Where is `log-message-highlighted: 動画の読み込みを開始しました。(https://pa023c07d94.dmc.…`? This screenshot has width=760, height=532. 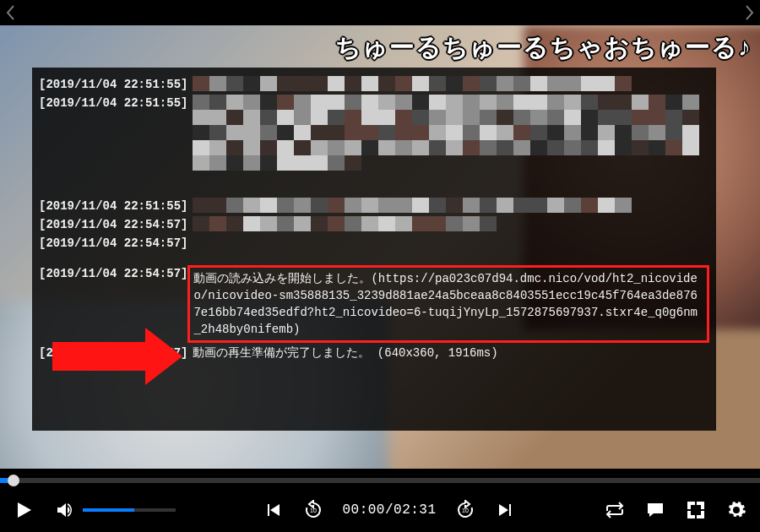
log-message-highlighted: 動画の読み込みを開始しました。(https://pa023c07d94.dmc.… is located at coordinates (448, 304).